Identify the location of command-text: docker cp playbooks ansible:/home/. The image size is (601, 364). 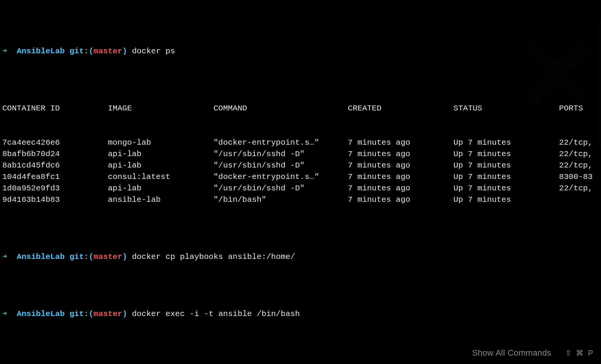
(213, 257).